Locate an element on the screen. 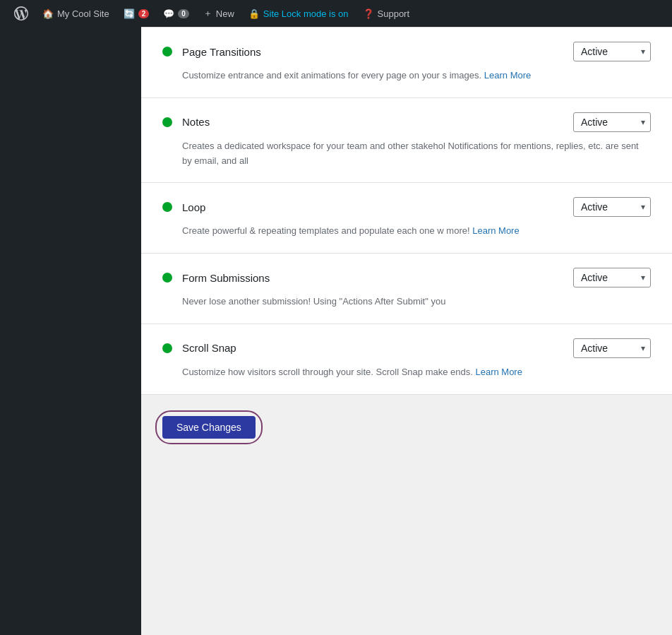  feature-description-form-submissions: Never lose another submission! Using "Ac… is located at coordinates (416, 302).